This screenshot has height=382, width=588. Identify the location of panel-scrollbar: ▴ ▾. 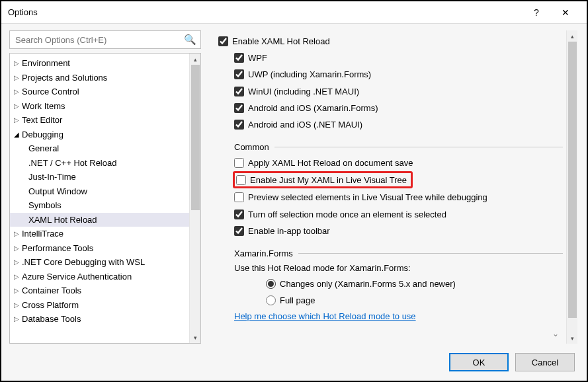
(571, 187).